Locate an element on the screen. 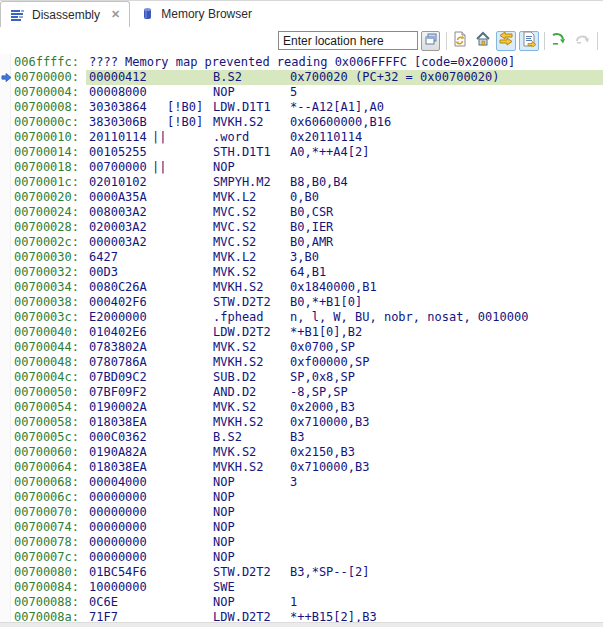 This screenshot has width=603, height=627. disassembly-row: 00700034: 0080C26A MVKH.S2 0x1840000,B1 is located at coordinates (302, 288).